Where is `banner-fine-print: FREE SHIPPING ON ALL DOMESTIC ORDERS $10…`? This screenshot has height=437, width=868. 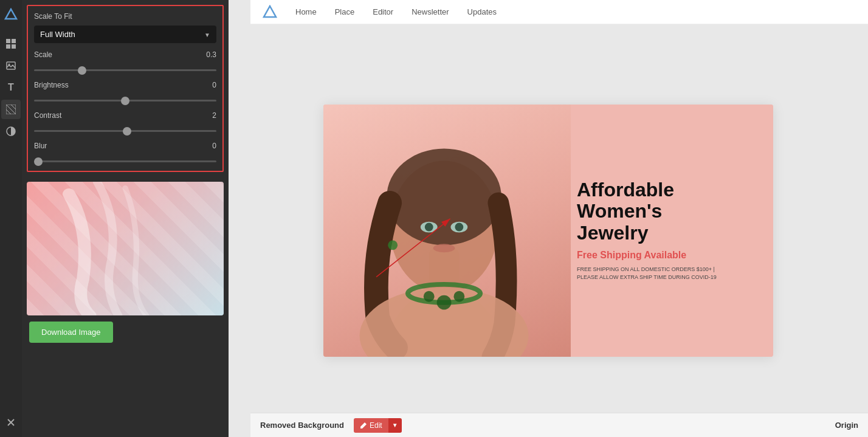 banner-fine-print: FREE SHIPPING ON ALL DOMESTIC ORDERS $10… is located at coordinates (669, 274).